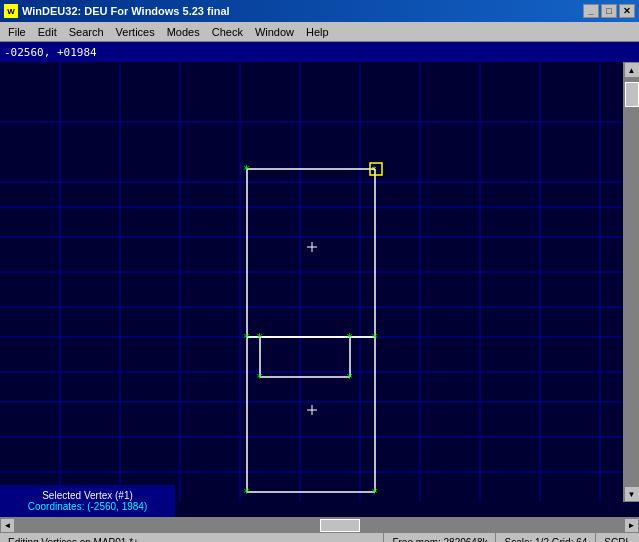 The width and height of the screenshot is (639, 542). Describe the element at coordinates (126, 11) in the screenshot. I see `titlebar-title: WinDEU32: DEU For Windows 5.23 final` at that location.